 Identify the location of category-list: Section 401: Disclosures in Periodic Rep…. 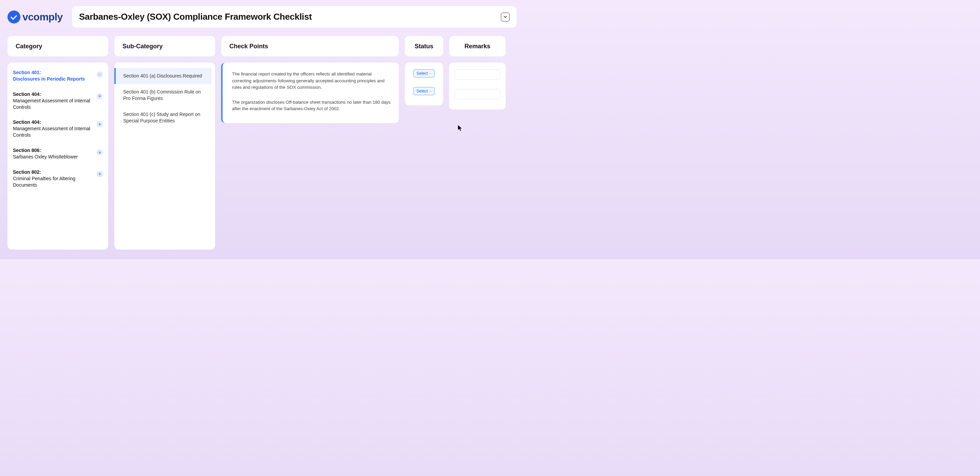
(58, 156).